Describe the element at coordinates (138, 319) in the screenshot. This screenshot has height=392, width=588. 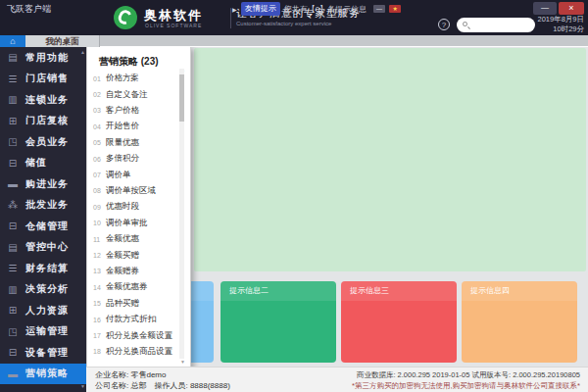
I see `submenu-item: 16付款方式折扣` at that location.